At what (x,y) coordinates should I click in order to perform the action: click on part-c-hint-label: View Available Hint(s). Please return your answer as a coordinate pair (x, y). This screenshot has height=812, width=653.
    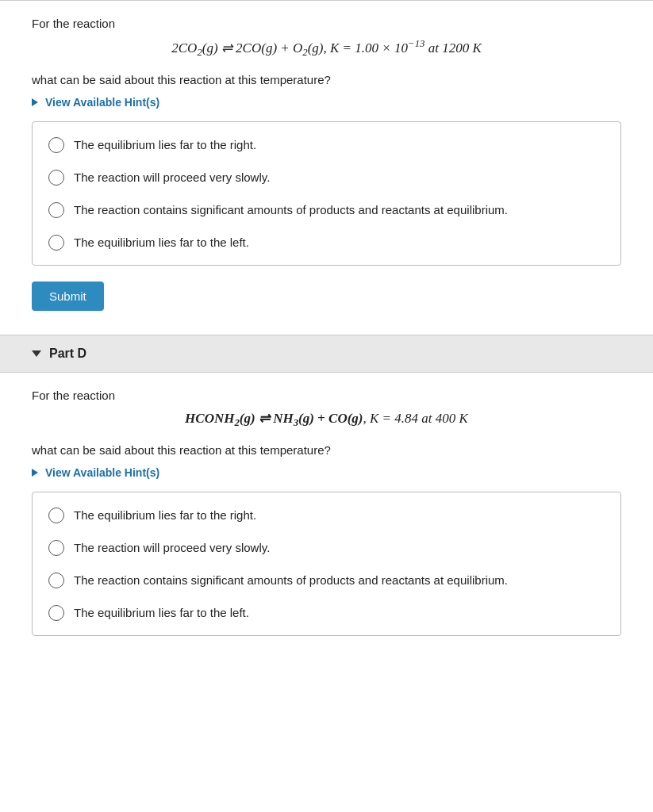
    Looking at the image, I should click on (102, 102).